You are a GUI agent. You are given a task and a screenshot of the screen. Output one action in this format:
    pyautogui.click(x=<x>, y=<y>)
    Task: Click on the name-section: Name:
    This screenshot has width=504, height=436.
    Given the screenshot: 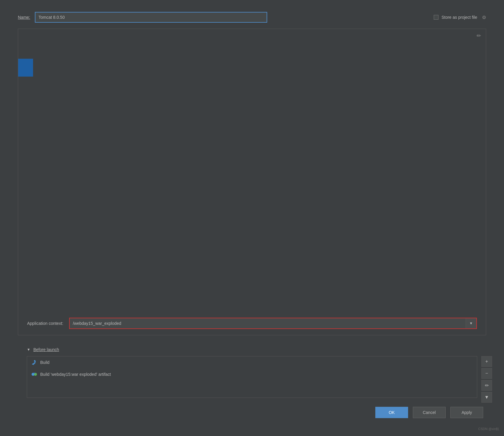 What is the action you would take?
    pyautogui.click(x=220, y=17)
    